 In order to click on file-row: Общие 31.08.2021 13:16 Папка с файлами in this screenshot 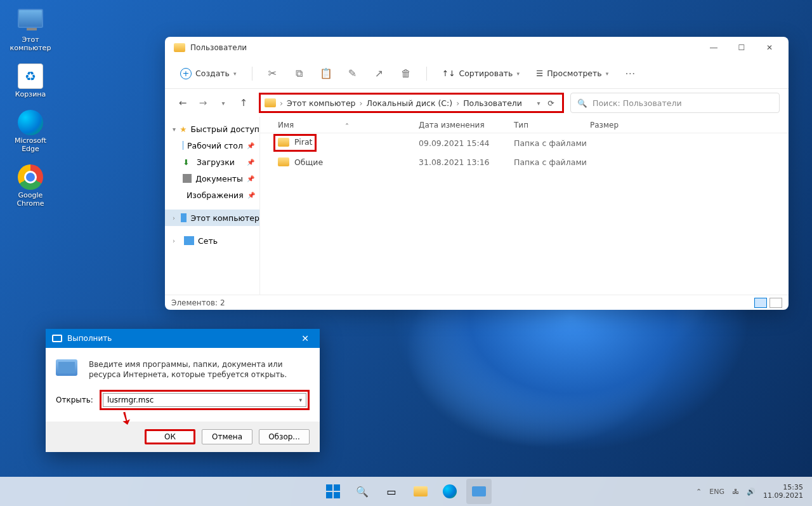, I will do `click(524, 162)`.